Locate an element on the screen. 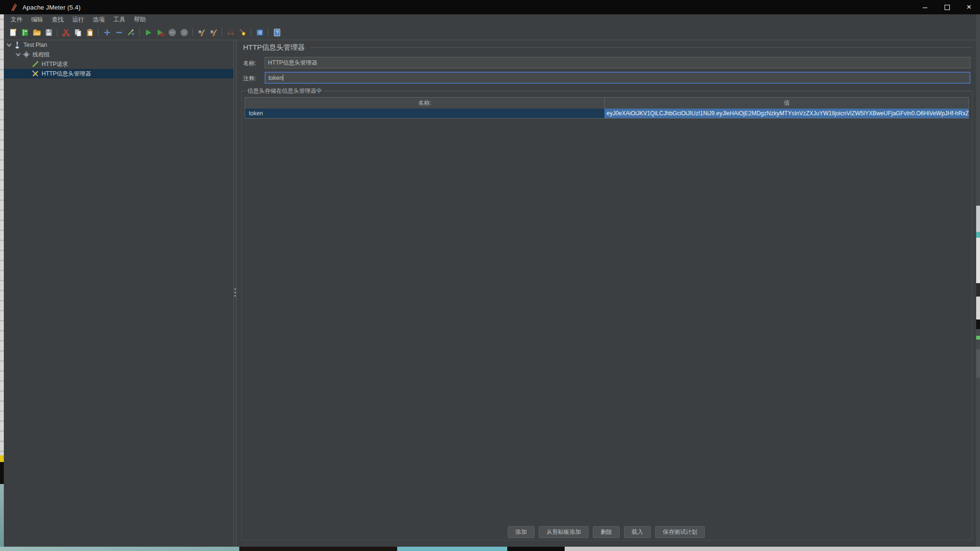 This screenshot has height=551, width=980. header-name-cell: token is located at coordinates (425, 113).